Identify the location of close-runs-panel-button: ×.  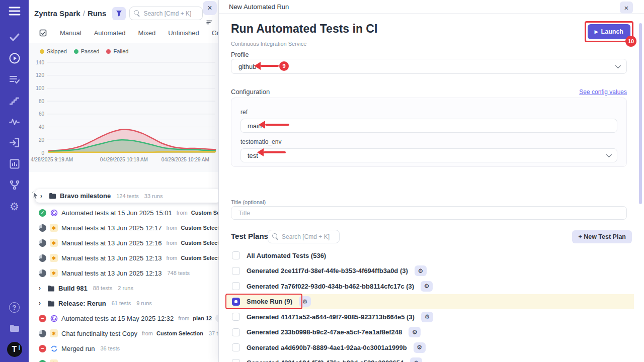
(210, 8).